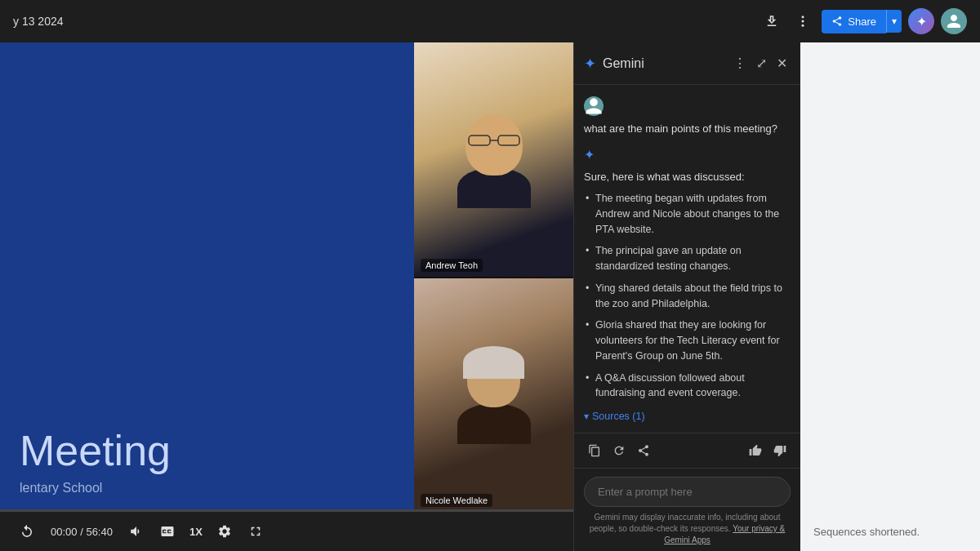 This screenshot has width=980, height=551. Describe the element at coordinates (688, 296) in the screenshot. I see `bullet-item-2: Ying shared details about the field trip…` at that location.